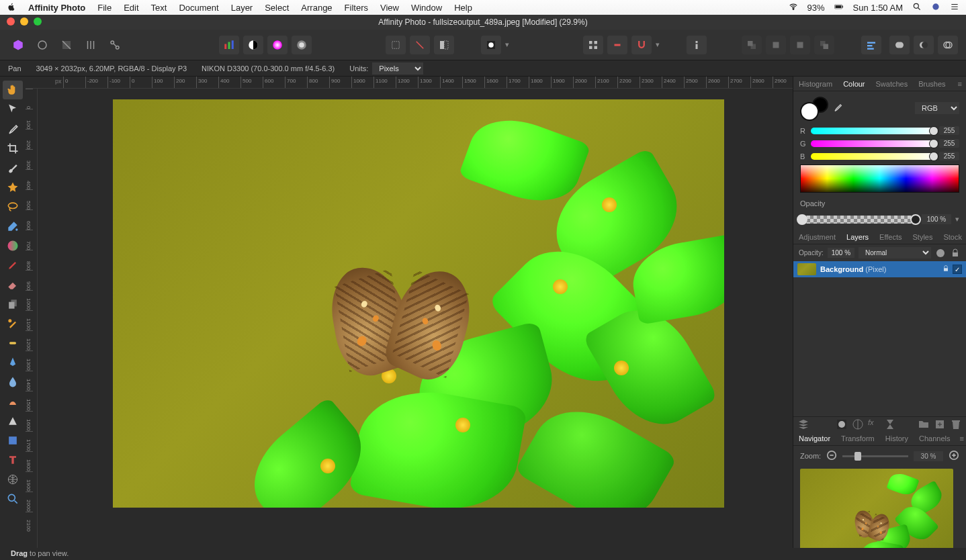  Describe the element at coordinates (13, 226) in the screenshot. I see `tool-flood` at that location.